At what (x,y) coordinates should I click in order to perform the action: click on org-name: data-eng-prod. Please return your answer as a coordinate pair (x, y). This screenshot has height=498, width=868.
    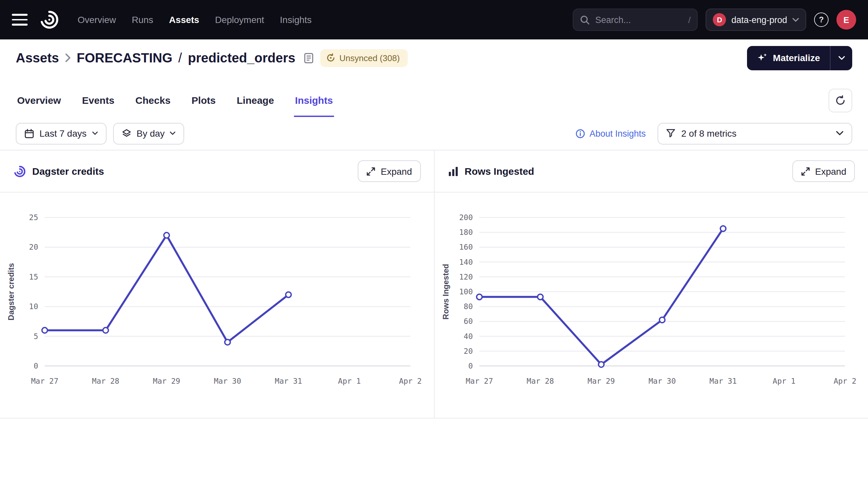
    Looking at the image, I should click on (759, 20).